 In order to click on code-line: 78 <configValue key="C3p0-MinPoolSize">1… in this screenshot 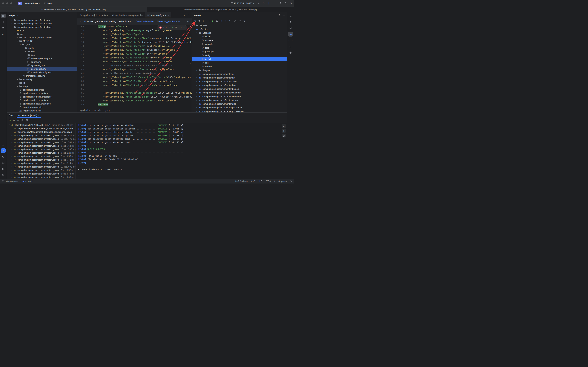, I will do `click(135, 62)`.